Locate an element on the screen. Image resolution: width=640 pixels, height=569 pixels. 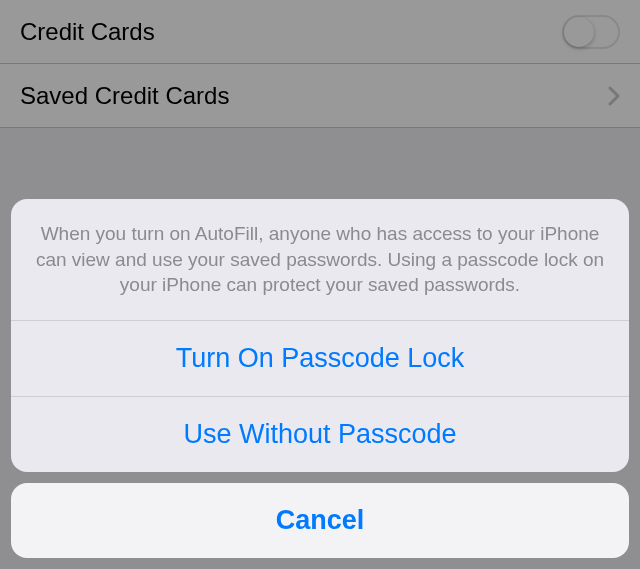
cancel-sheet: Cancel is located at coordinates (320, 520).